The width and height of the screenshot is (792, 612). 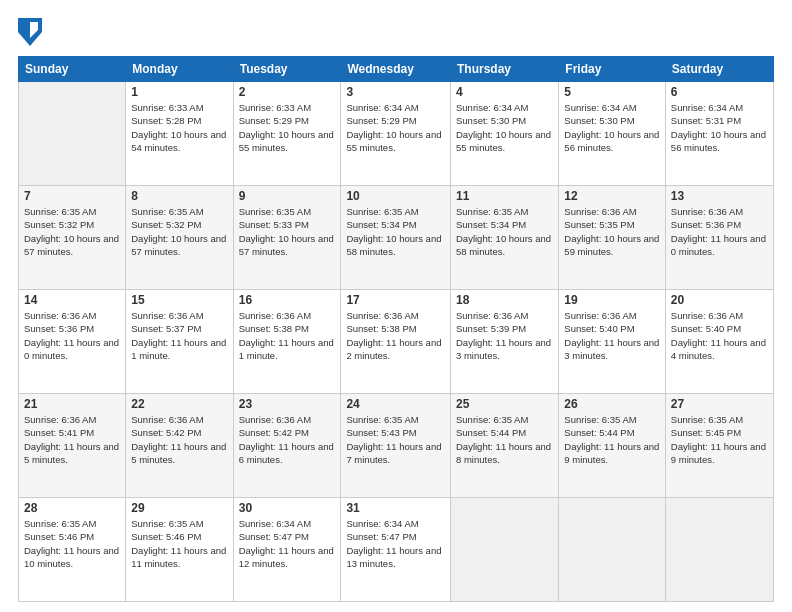 What do you see at coordinates (396, 70) in the screenshot?
I see `header-row: Sunday Monday Tuesday Wednesday Thursday…` at bounding box center [396, 70].